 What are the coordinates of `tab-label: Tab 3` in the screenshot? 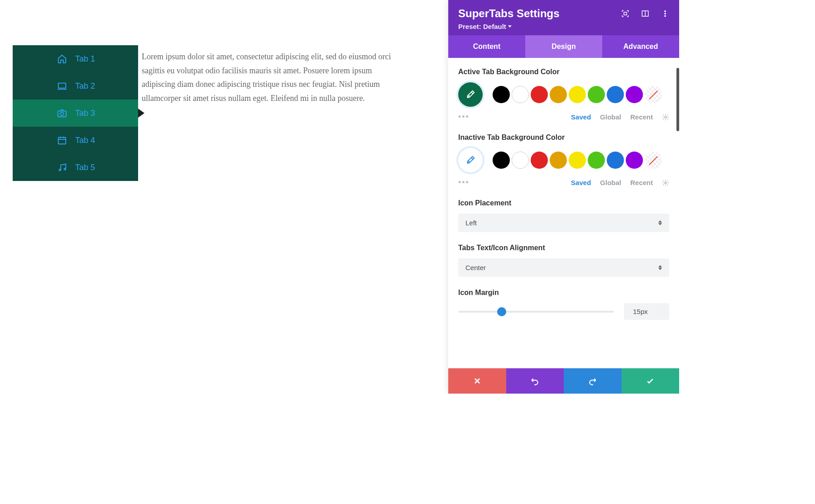 It's located at (85, 113).